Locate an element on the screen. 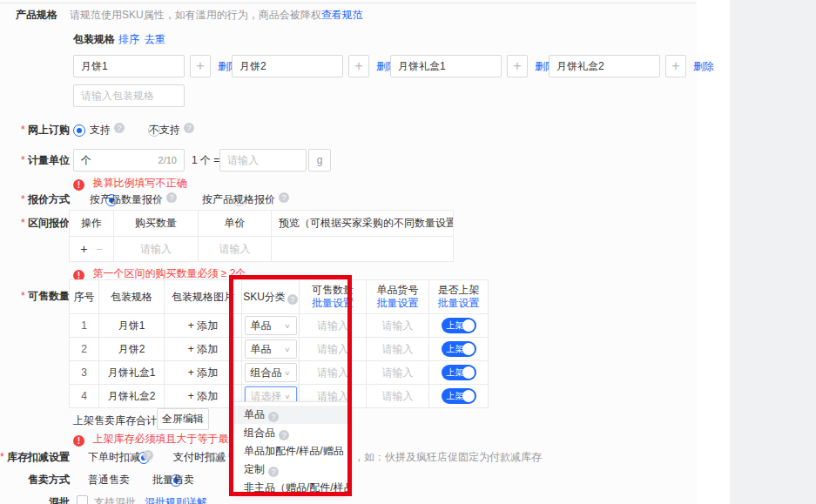 This screenshot has height=504, width=816. dedupe-link: 去重 is located at coordinates (155, 39).